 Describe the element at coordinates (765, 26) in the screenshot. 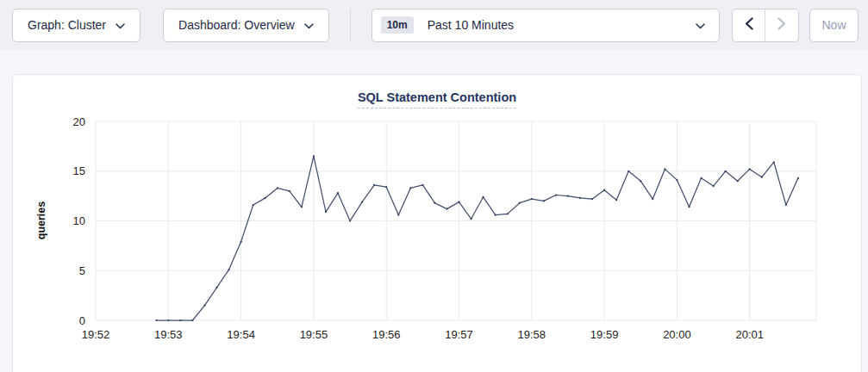

I see `time-nav-group` at that location.